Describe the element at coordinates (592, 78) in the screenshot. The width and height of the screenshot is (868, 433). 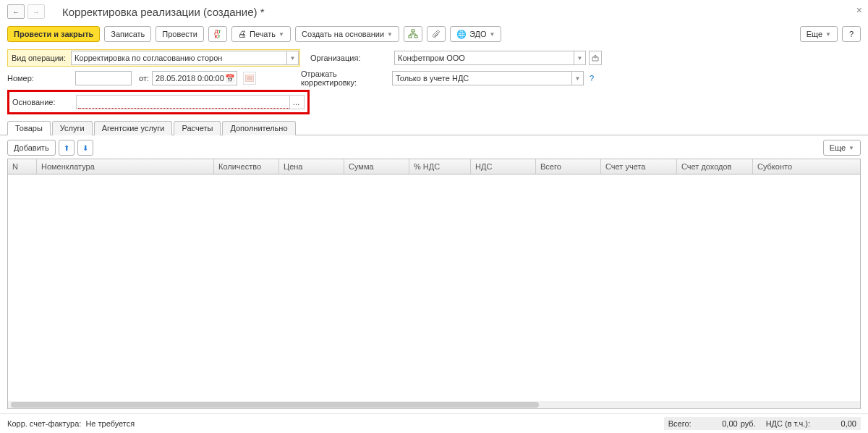
I see `help-icon: ?` at that location.